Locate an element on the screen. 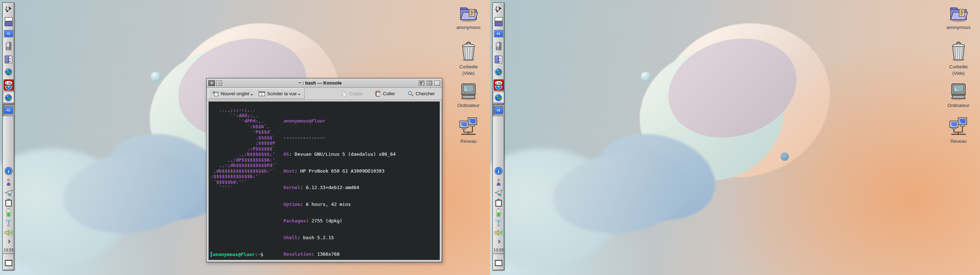 The image size is (980, 275). fetch-row-packages: Packages: 2755 (dpkg) is located at coordinates (361, 221).